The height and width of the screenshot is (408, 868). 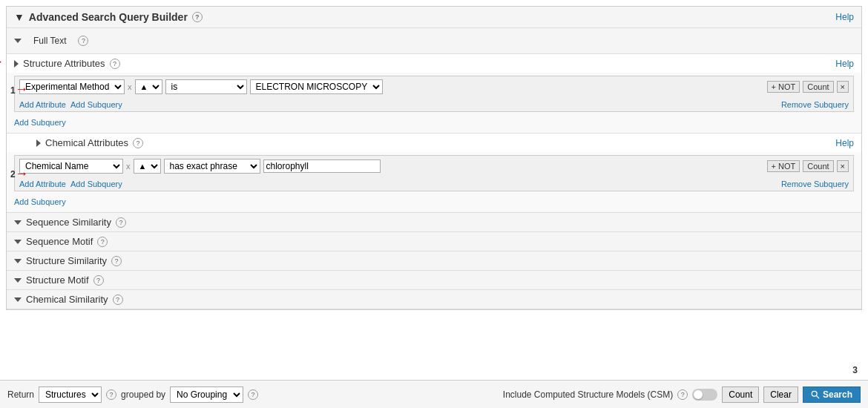 What do you see at coordinates (111, 395) in the screenshot?
I see `return-help-icon: ?` at bounding box center [111, 395].